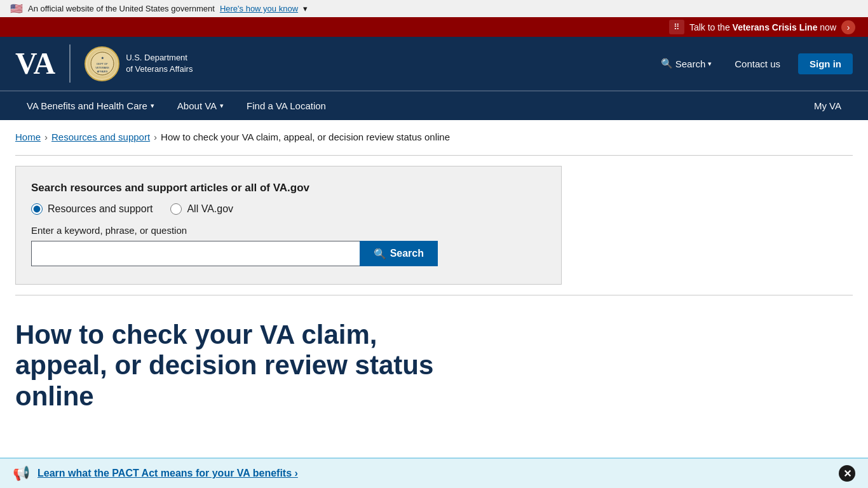 The image size is (868, 488). I want to click on us-flag-icon: 🇺🇸, so click(17, 9).